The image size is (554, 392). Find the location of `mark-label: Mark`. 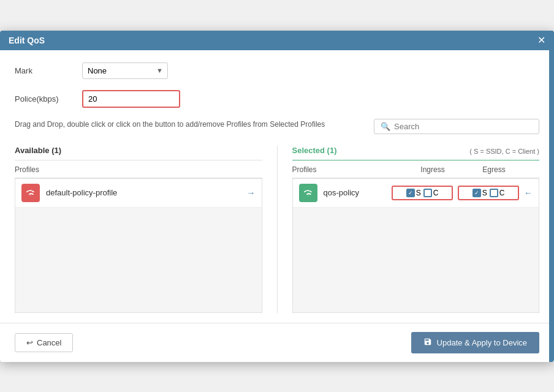

mark-label: Mark is located at coordinates (48, 71).